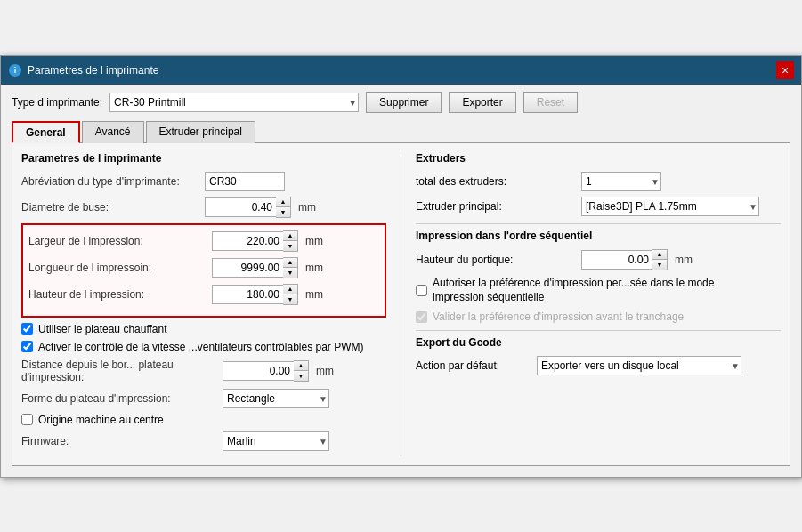  What do you see at coordinates (307, 207) in the screenshot?
I see `buse-unit: mm` at bounding box center [307, 207].